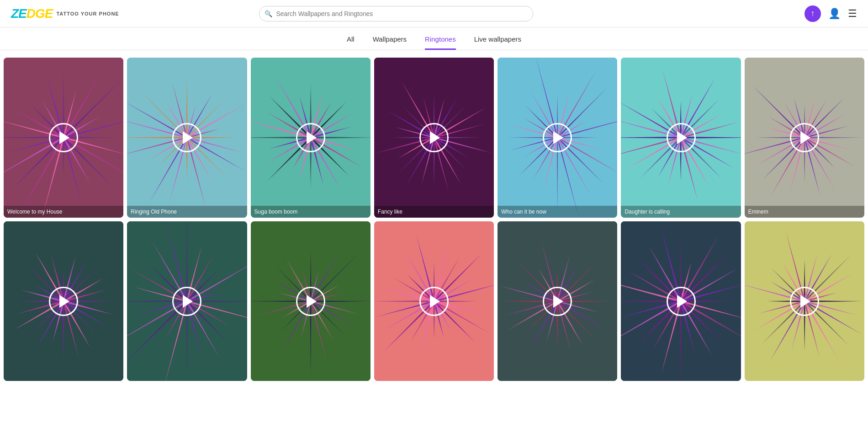 The image size is (868, 423). I want to click on grid-item-r2c4, so click(434, 301).